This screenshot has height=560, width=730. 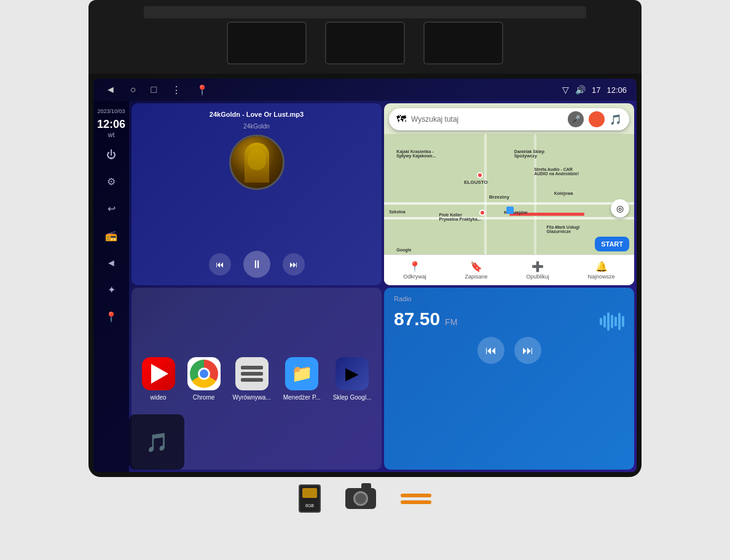 I want to click on wifi-icon: ▽, so click(x=565, y=90).